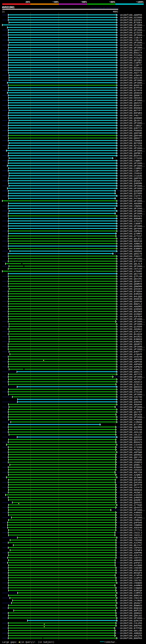  Describe the element at coordinates (131, 93) in the screenshot. I see `svg-text: UniRef100_Q59GX9` at that location.